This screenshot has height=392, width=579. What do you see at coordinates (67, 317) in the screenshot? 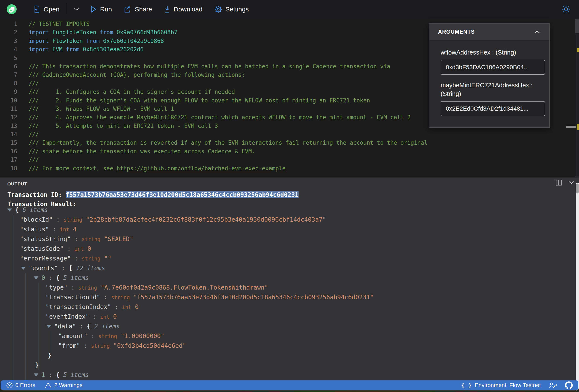
I see `json-token: "eventIndex"` at bounding box center [67, 317].